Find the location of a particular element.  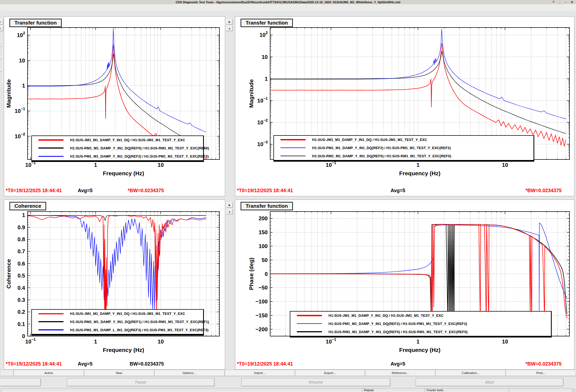

svg-text: −200 is located at coordinates (262, 329).